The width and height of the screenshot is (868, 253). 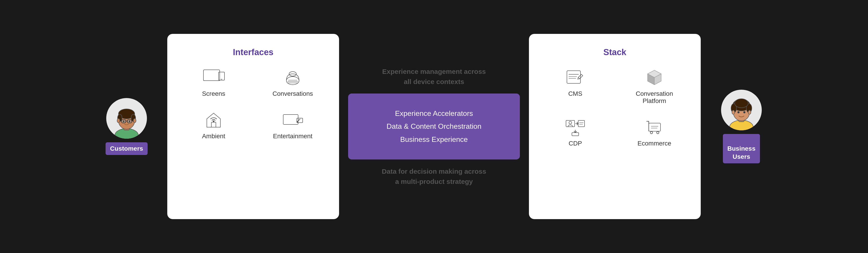 What do you see at coordinates (253, 53) in the screenshot?
I see `interfaces-title: Interfaces` at bounding box center [253, 53].